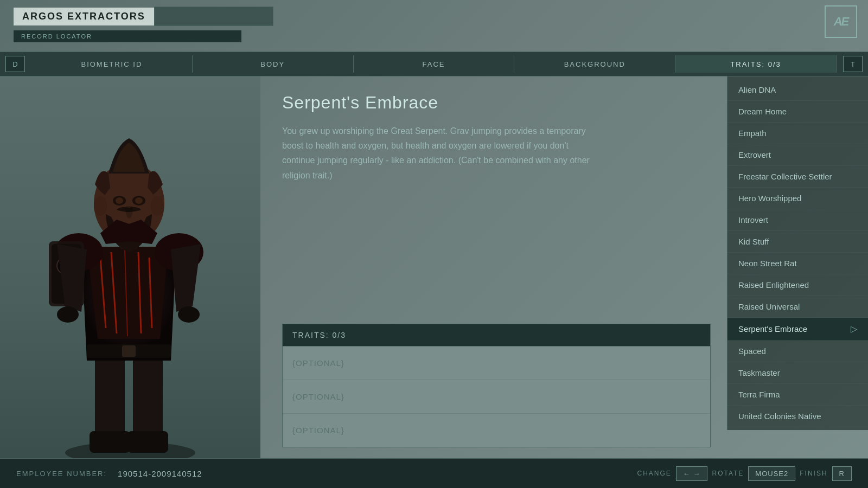 The height and width of the screenshot is (488, 868). What do you see at coordinates (757, 90) in the screenshot?
I see `trait-list-item-name: Alien DNA` at bounding box center [757, 90].